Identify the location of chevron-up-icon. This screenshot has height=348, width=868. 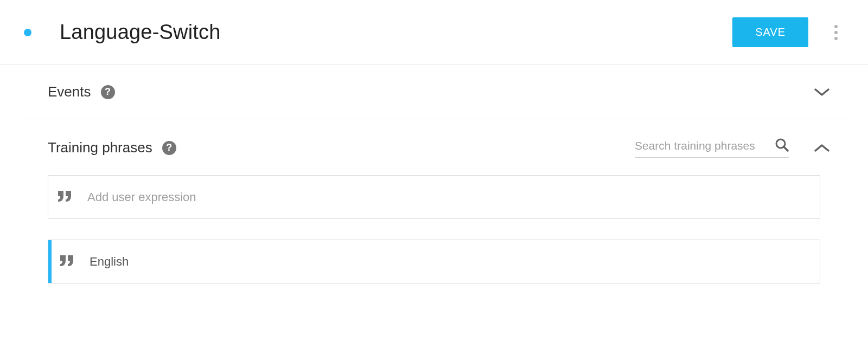
(822, 148).